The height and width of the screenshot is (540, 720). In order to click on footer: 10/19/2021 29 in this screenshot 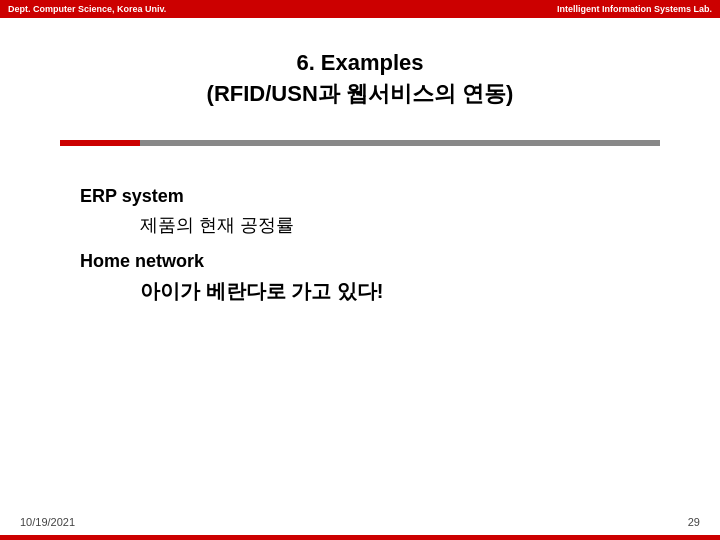, I will do `click(360, 522)`.